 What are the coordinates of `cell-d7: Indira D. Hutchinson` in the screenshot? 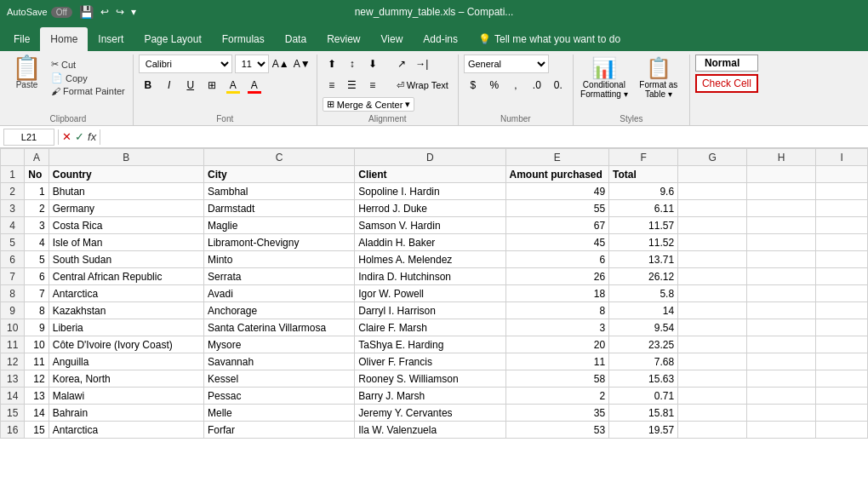 It's located at (431, 277).